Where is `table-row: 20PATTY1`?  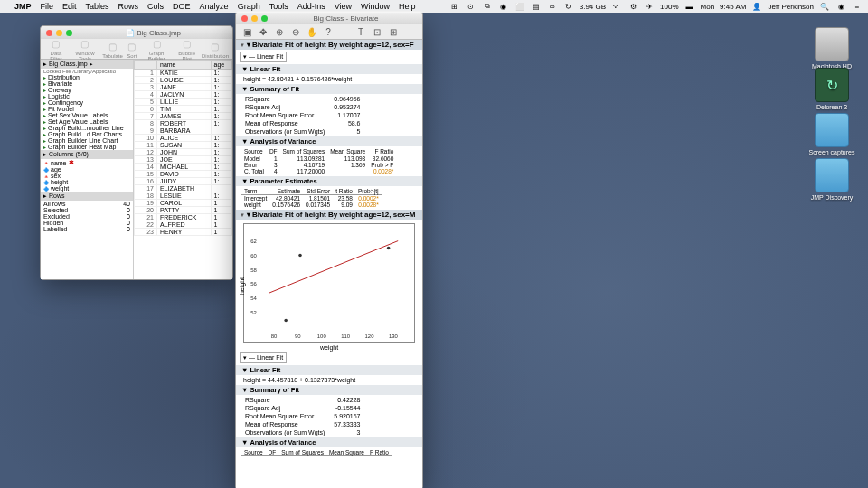 table-row: 20PATTY1 is located at coordinates (184, 211).